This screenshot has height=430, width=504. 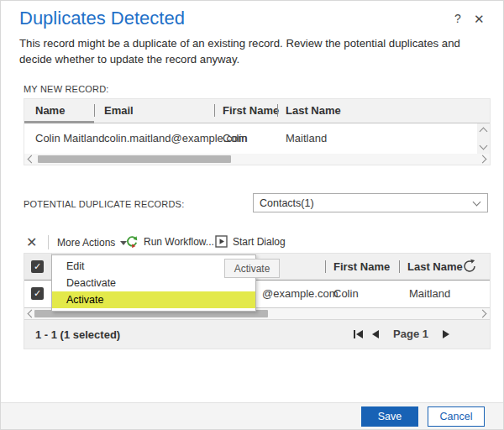 I want to click on run-workflow-icon, so click(x=132, y=242).